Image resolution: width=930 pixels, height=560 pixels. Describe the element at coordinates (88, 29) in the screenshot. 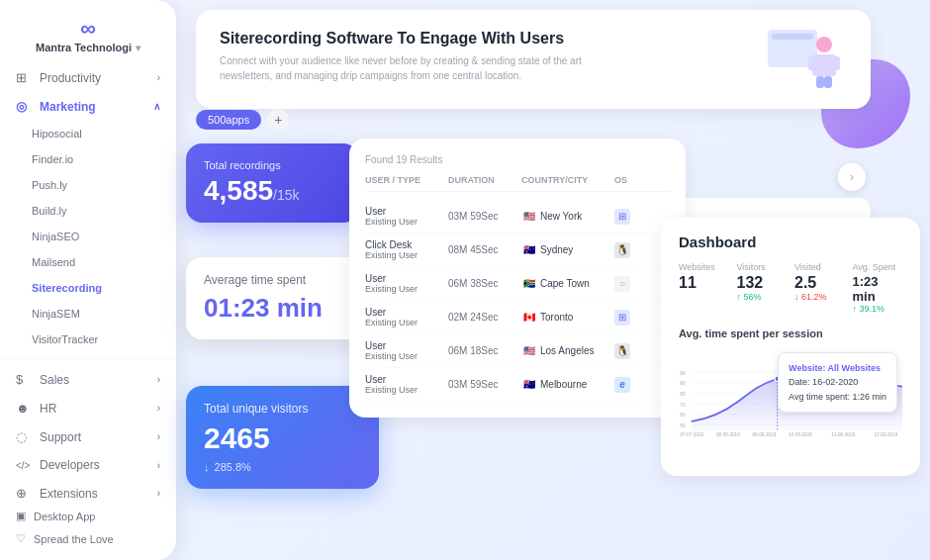

I see `logo-icon: ∞` at that location.